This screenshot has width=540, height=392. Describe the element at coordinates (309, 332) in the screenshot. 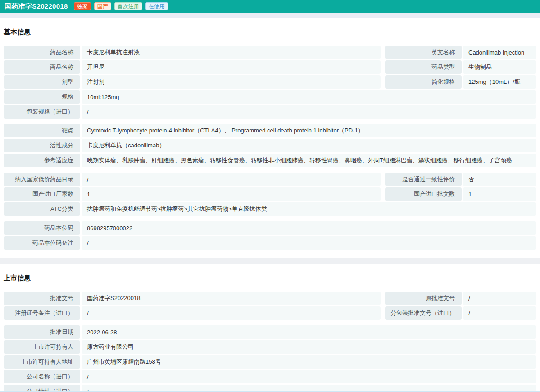

I see `field-value: 2022-06-28` at that location.